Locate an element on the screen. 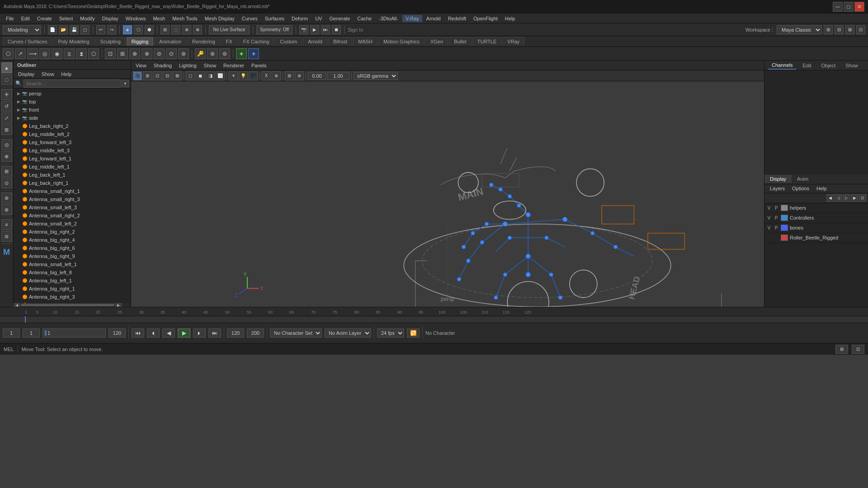  menu-display: Display is located at coordinates (110, 19).